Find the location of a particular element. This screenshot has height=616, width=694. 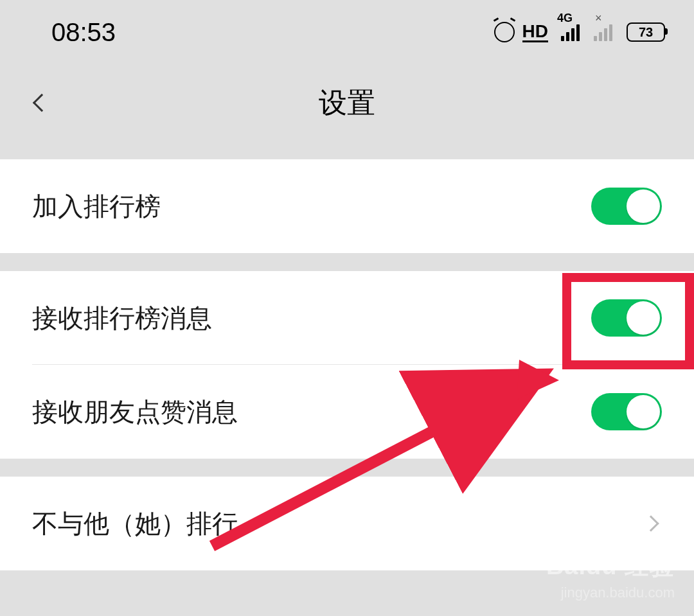

back-button is located at coordinates (42, 103).